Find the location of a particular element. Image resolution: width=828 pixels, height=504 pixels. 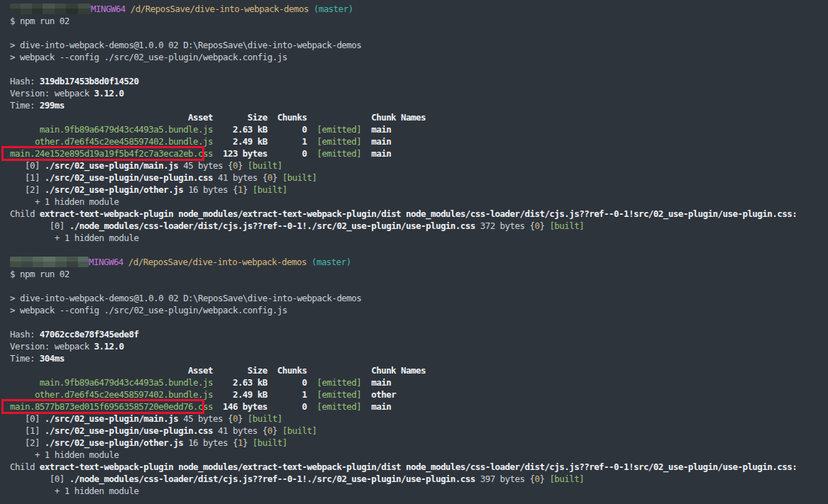

terminal-text-segment: 3.12.0 is located at coordinates (109, 94).